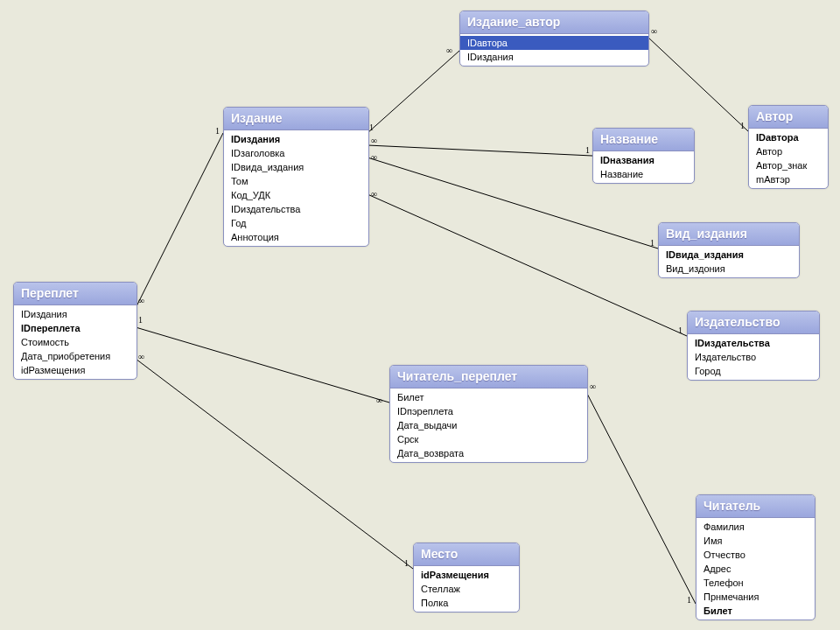 The image size is (840, 630). What do you see at coordinates (644, 174) in the screenshot?
I see `table-field: Название` at bounding box center [644, 174].